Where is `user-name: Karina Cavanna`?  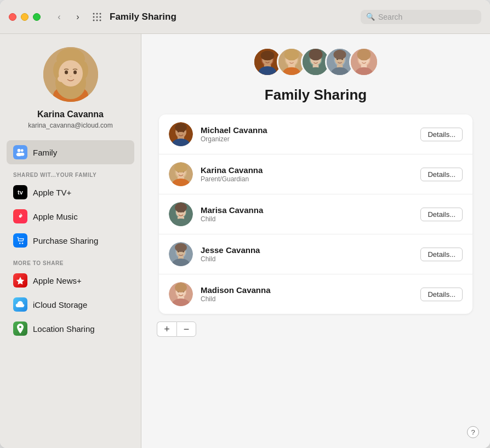 user-name: Karina Cavanna is located at coordinates (70, 114).